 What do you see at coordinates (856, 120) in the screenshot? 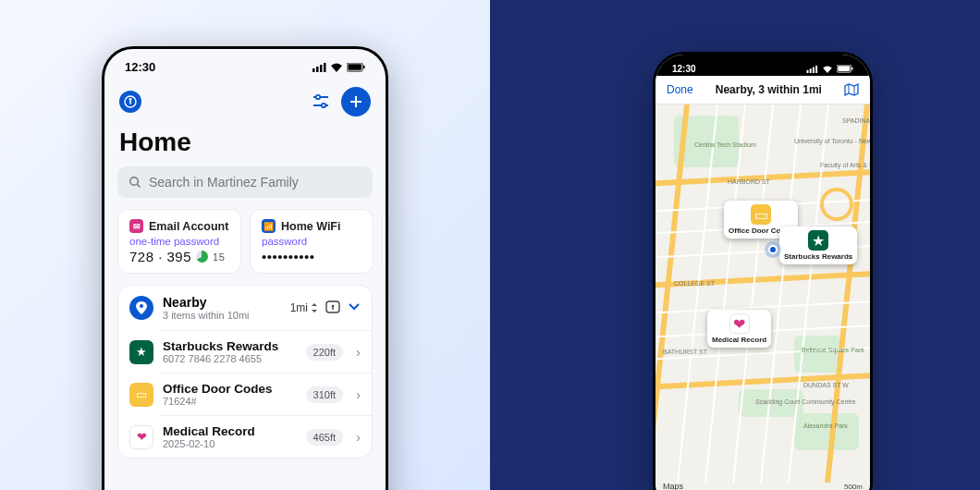
I see `map-label: SPADINA AVE` at bounding box center [856, 120].